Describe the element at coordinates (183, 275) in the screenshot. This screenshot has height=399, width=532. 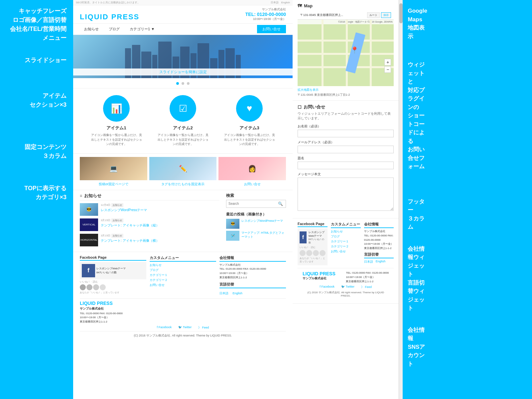
I see `footer-widgets: Facebook Page f レスポンシブWebテーマ 847いいね！の数 い…` at that location.